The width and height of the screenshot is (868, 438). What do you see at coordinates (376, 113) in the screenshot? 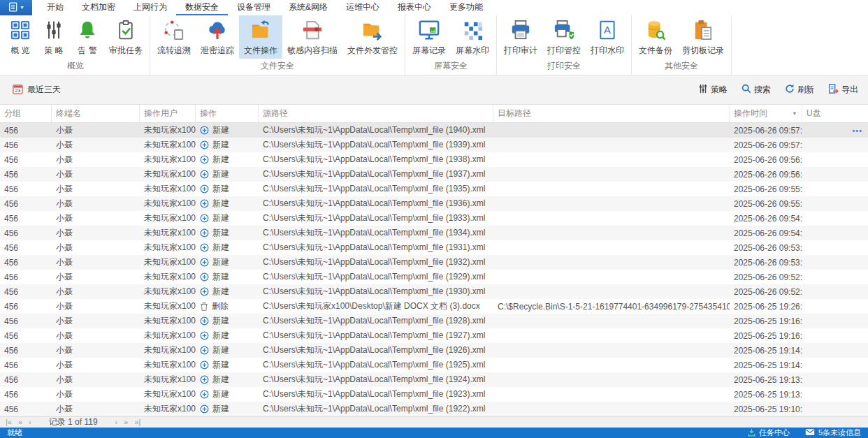
I see `column-header-5: 源路径` at bounding box center [376, 113].